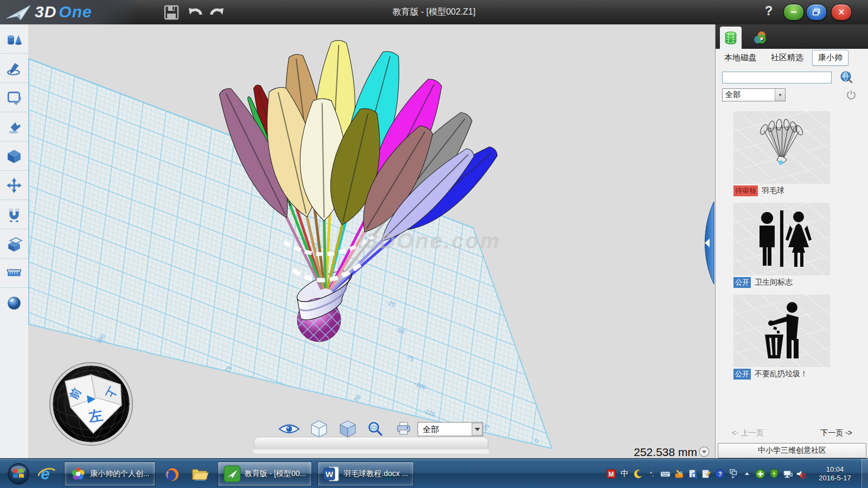 The width and height of the screenshot is (868, 488). I want to click on help-button: ?, so click(769, 11).